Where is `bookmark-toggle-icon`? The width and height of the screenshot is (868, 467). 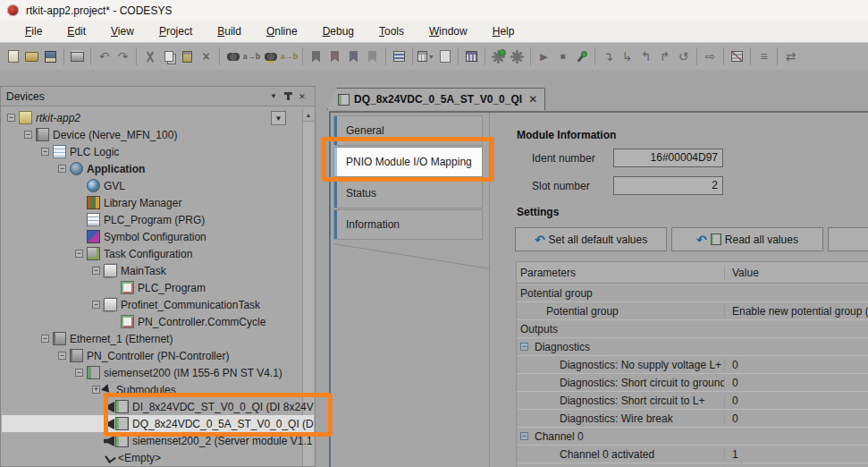
bookmark-toggle-icon is located at coordinates (316, 57).